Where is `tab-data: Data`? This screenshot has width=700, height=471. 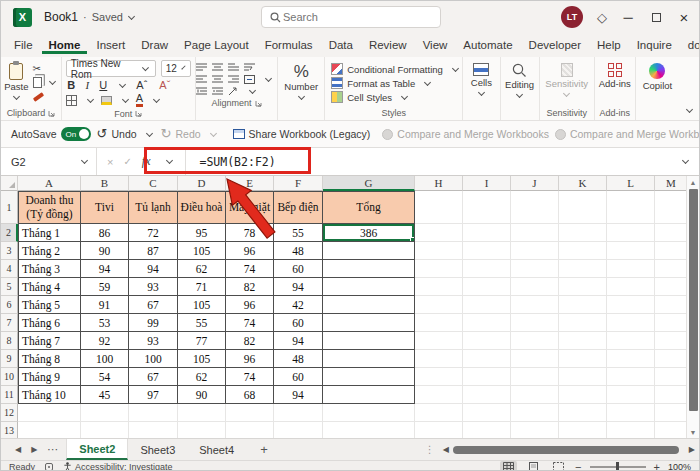
tab-data: Data is located at coordinates (341, 45).